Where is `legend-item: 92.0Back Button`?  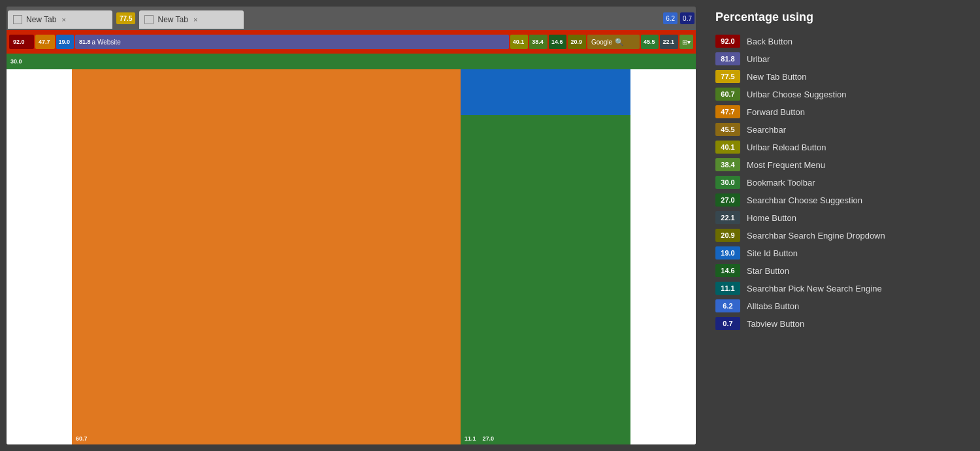
legend-item: 92.0Back Button is located at coordinates (841, 41).